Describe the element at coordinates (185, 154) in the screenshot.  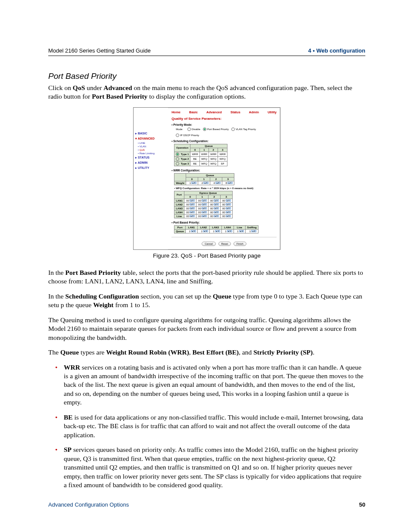
I see `label: Type 1` at that location.